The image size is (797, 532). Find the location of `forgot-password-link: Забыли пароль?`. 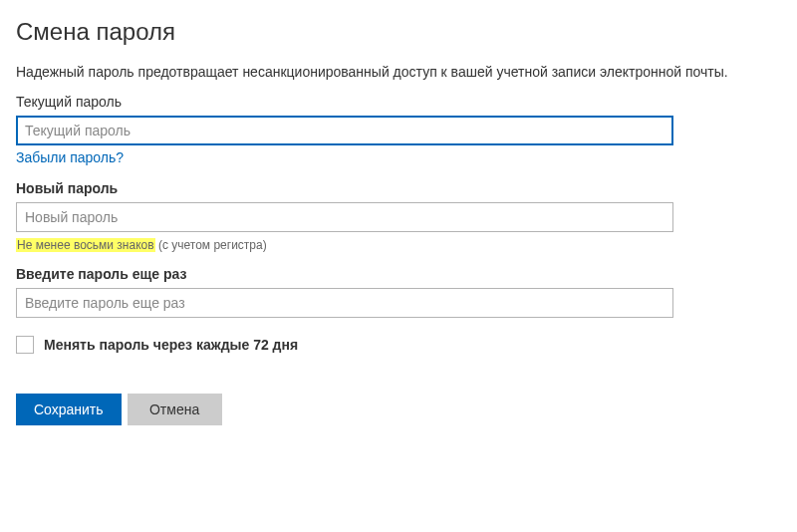

forgot-password-link: Забыли пароль? is located at coordinates (70, 157).